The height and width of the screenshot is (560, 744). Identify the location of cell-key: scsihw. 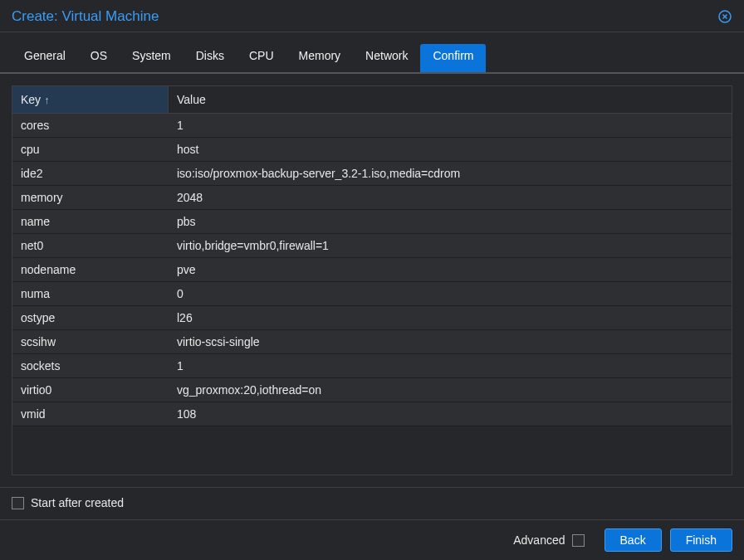
(91, 342).